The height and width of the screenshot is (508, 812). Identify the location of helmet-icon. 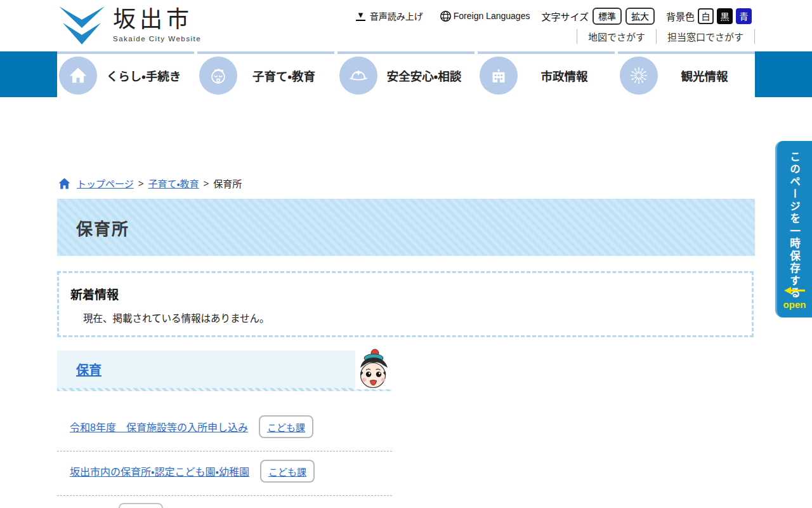
(358, 76).